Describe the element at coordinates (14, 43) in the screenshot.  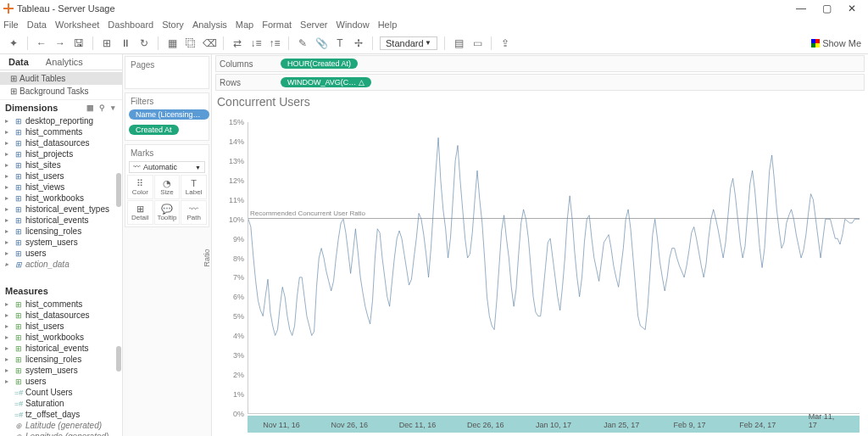
I see `tableau-logo-icon: ✦` at that location.